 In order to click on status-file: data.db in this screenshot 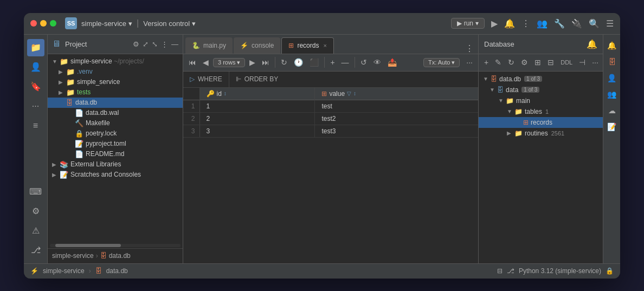, I will do `click(117, 271)`.